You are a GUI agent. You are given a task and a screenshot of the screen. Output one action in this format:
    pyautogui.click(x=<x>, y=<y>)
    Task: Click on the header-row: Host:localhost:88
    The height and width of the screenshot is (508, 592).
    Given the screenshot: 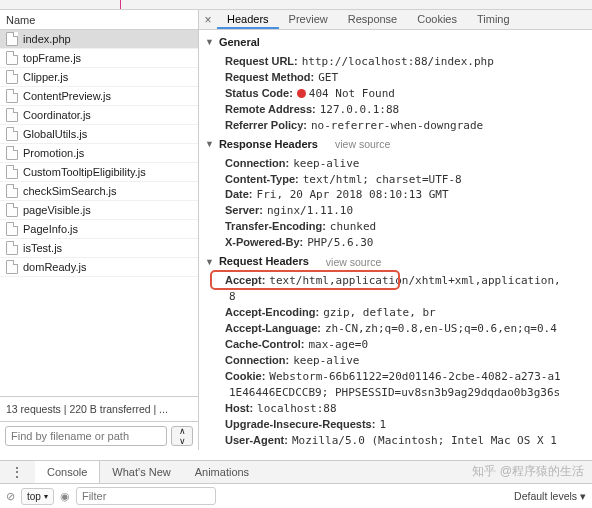 What is the action you would take?
    pyautogui.click(x=398, y=409)
    